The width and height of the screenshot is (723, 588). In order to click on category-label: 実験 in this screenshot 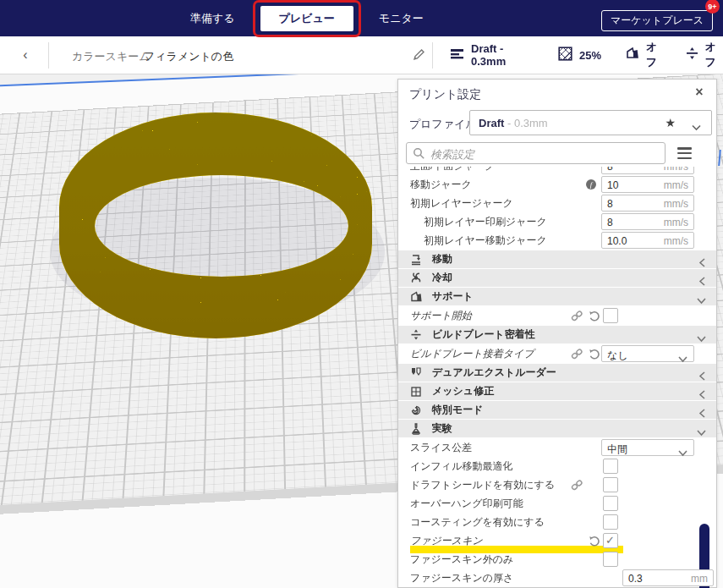, I will do `click(442, 428)`.